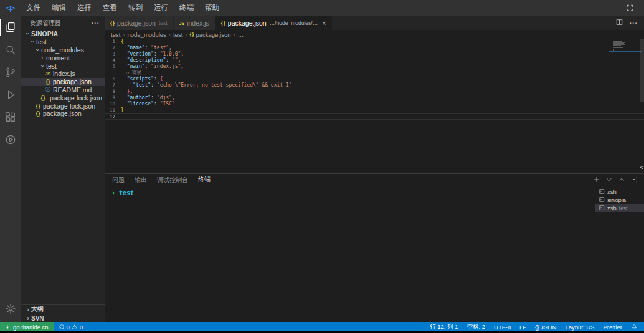 The height and width of the screenshot is (333, 644). Describe the element at coordinates (634, 24) in the screenshot. I see `editor-more-icon: ···` at that location.